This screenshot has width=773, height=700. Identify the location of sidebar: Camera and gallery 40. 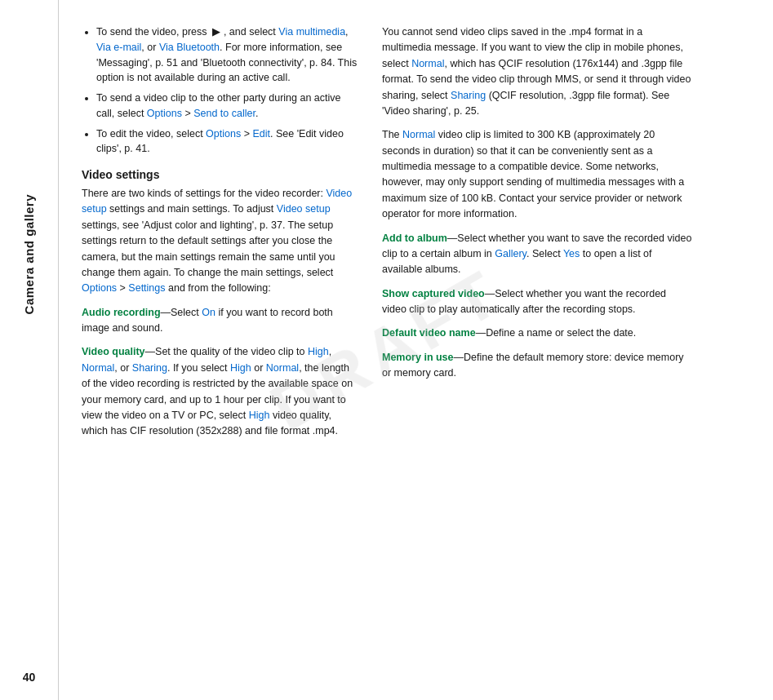
(29, 350).